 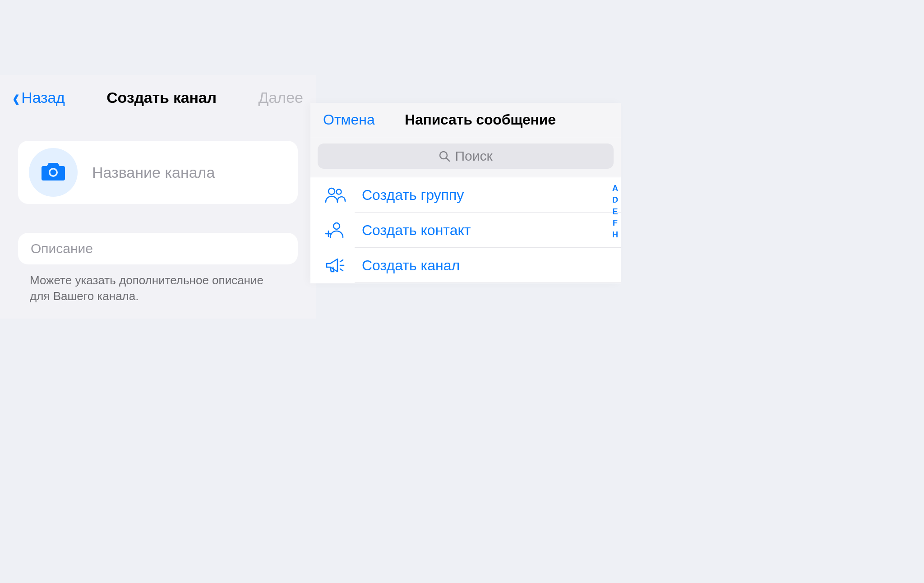 I want to click on option-label: Создать группу, so click(x=413, y=195).